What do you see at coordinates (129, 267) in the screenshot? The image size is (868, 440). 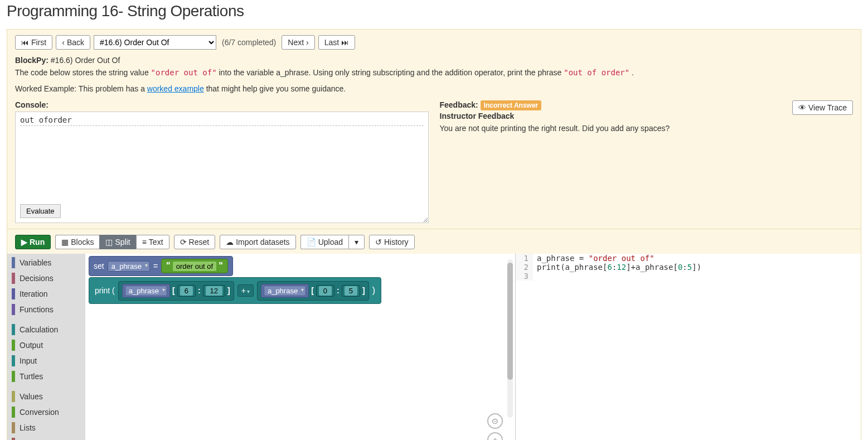 I see `variable-dropdown: a_phrase` at bounding box center [129, 267].